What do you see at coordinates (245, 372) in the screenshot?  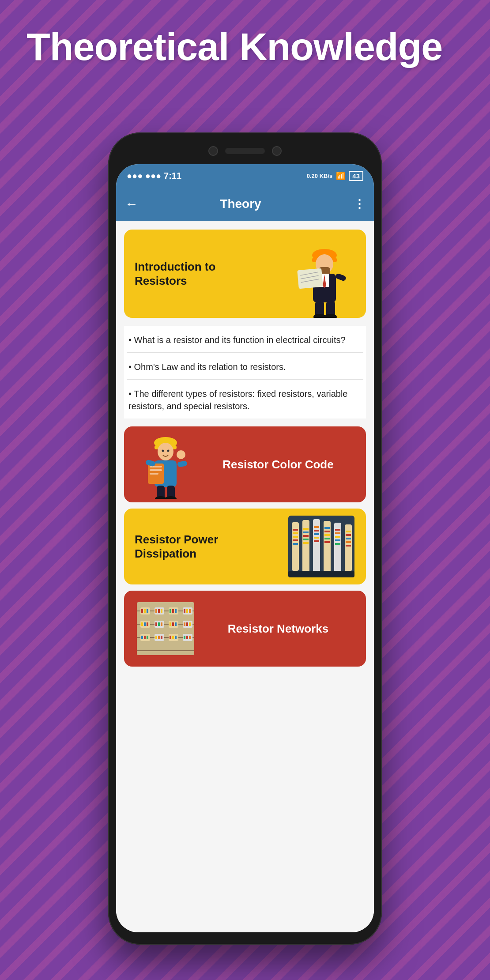 I see `bullet-section: • What is a resistor and its function in…` at bounding box center [245, 372].